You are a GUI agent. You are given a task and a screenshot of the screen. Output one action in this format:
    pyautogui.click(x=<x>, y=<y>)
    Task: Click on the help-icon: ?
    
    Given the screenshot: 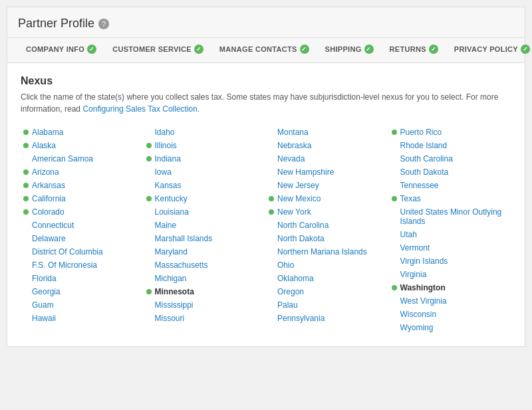 What is the action you would take?
    pyautogui.click(x=104, y=24)
    